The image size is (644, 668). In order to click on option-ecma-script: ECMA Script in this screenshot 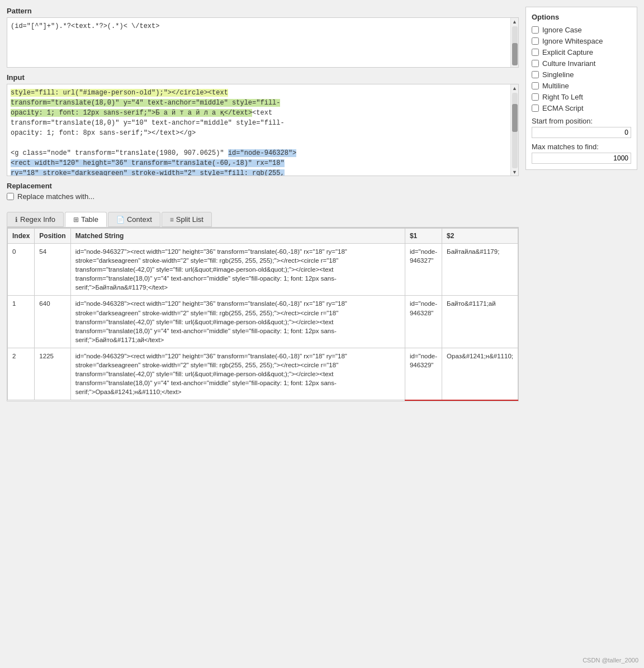, I will do `click(581, 108)`.